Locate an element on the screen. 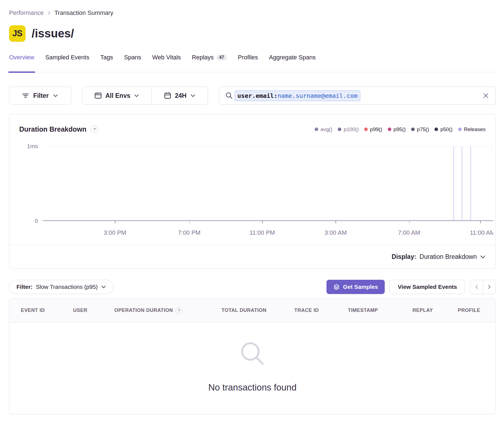 The width and height of the screenshot is (504, 421). filter-button: Filter is located at coordinates (40, 96).